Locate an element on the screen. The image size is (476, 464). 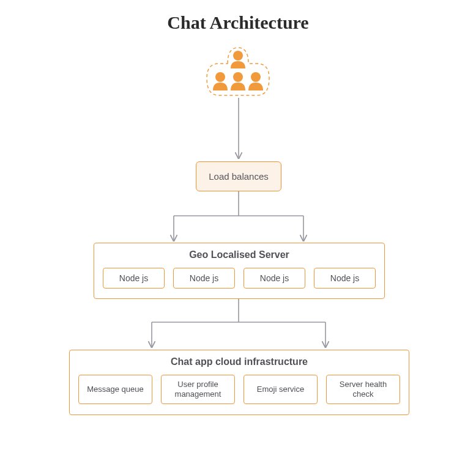
service-health-check: Server health check is located at coordinates (363, 389).